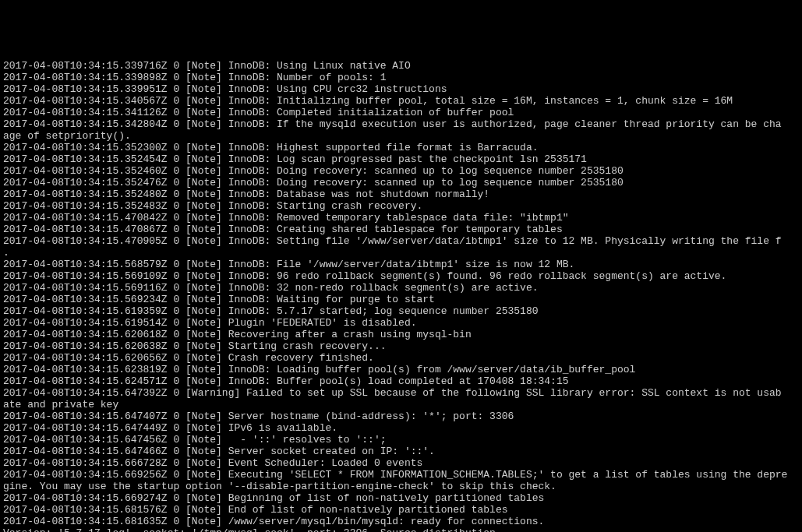 The width and height of the screenshot is (802, 532). I want to click on log-line: Version: '5.7.17-log' socket: '/tmp/mysq…, so click(401, 530).